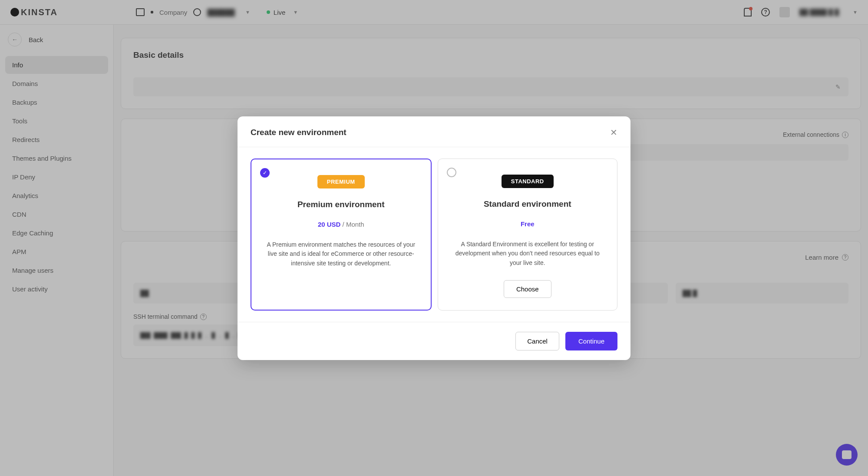  What do you see at coordinates (528, 289) in the screenshot?
I see `choose-button: Choose` at bounding box center [528, 289].